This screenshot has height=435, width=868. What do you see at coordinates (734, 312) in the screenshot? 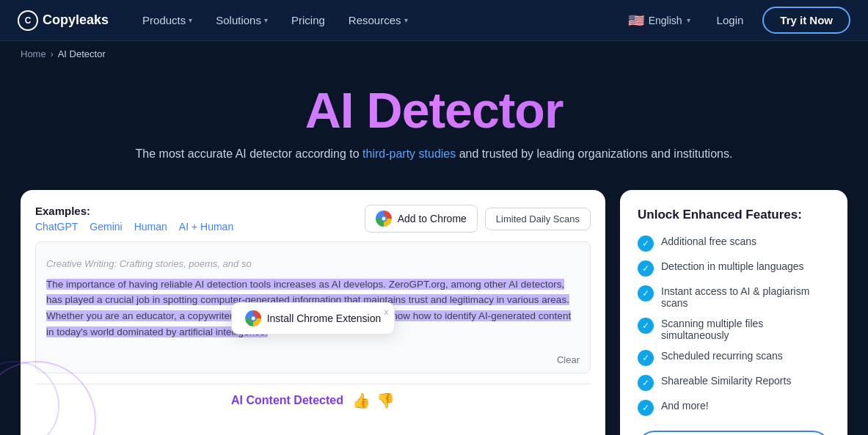
I see `features-card: Unlock Enhanced Features: ✓ Additional f…` at bounding box center [734, 312].